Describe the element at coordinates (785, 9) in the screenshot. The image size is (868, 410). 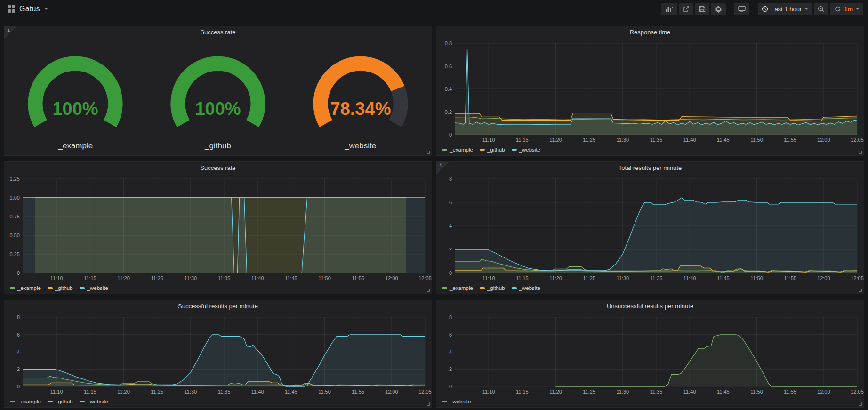
I see `time-range-picker: Last 1 hour` at that location.